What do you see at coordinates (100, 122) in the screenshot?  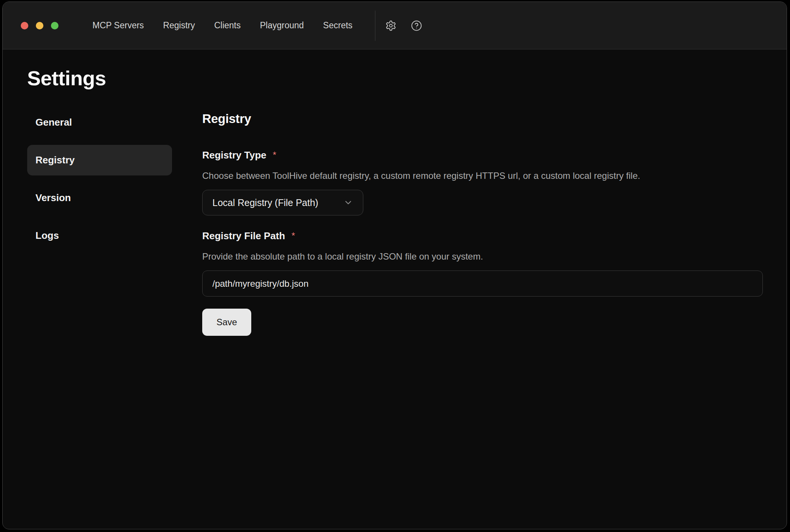 I see `sidebar-item-general: General` at bounding box center [100, 122].